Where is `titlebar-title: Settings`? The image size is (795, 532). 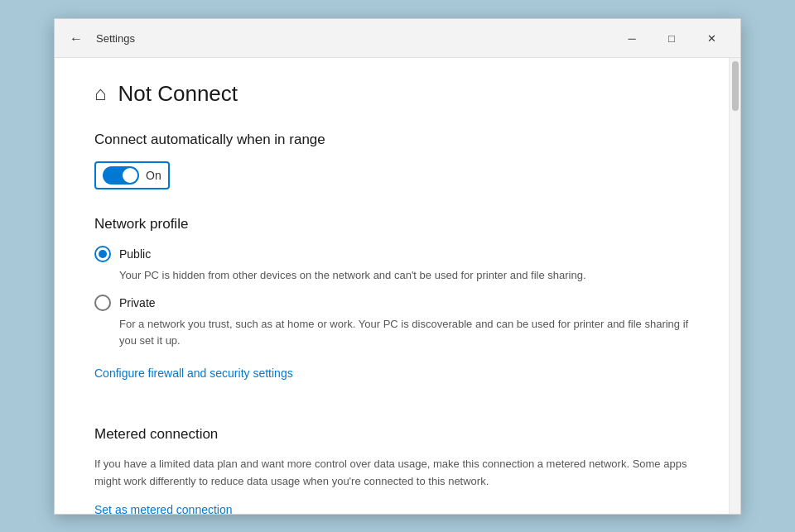
titlebar-title: Settings is located at coordinates (116, 38).